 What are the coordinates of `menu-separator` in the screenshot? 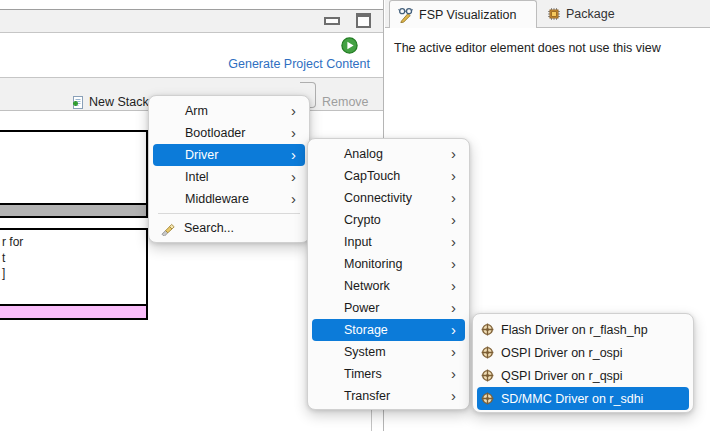 It's located at (229, 214).